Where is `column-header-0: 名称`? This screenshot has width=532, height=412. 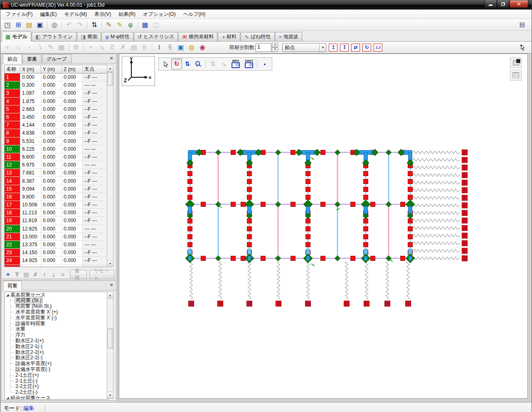
column-header-0: 名称 is located at coordinates (12, 69).